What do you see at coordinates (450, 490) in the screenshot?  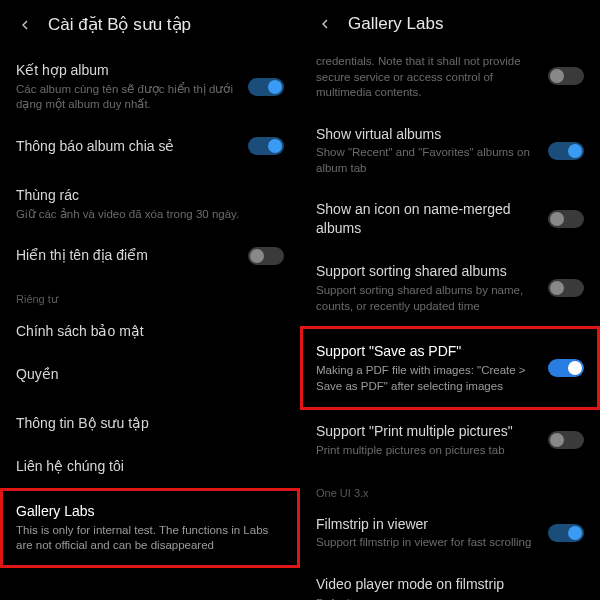 I see `section-one-ui: One UI 3.x` at bounding box center [450, 490].